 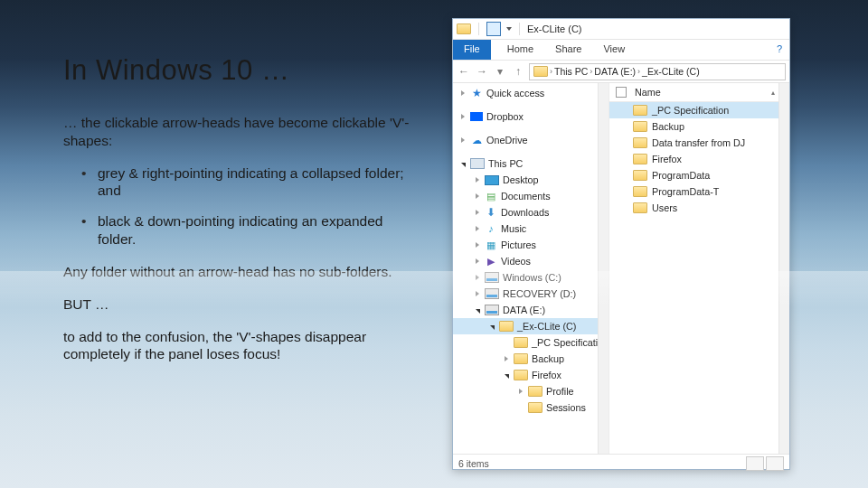 What do you see at coordinates (524, 212) in the screenshot?
I see `nav-item-label: Downloads` at bounding box center [524, 212].